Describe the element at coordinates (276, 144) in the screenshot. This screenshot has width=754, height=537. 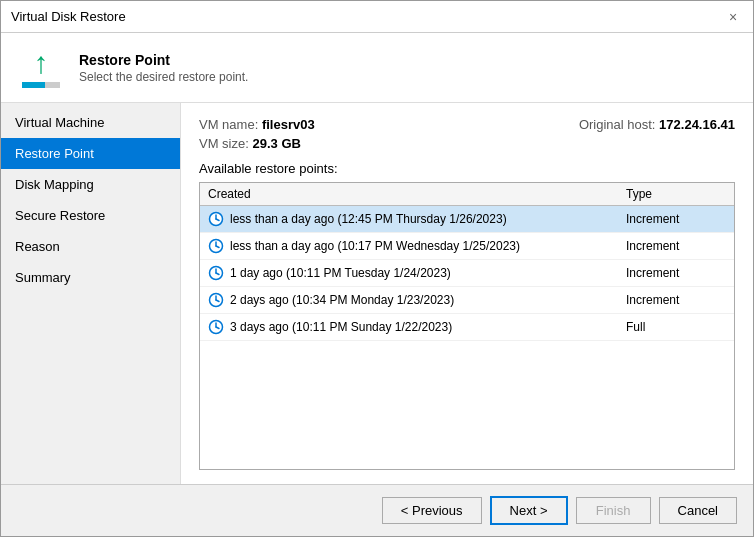
I see `vm-size-value: 29.3 GB` at that location.